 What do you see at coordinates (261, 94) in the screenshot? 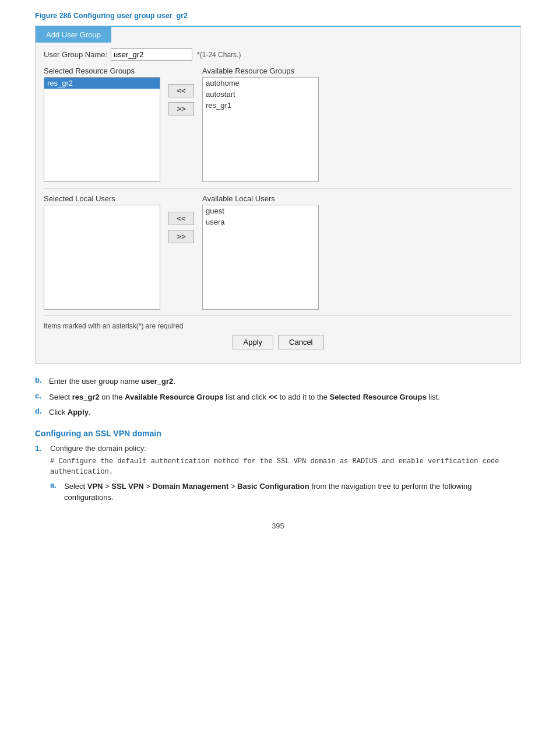
I see `list-item: autostart` at bounding box center [261, 94].